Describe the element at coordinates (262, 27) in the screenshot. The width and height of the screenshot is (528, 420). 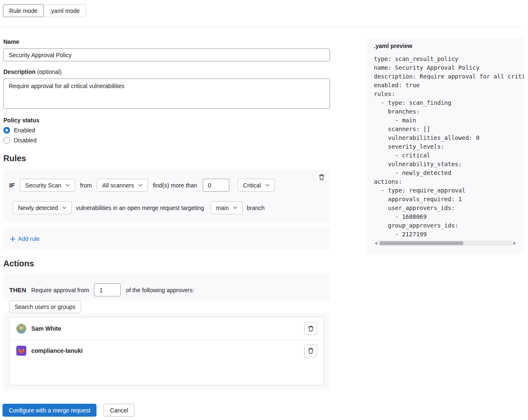
I see `header-divider` at that location.